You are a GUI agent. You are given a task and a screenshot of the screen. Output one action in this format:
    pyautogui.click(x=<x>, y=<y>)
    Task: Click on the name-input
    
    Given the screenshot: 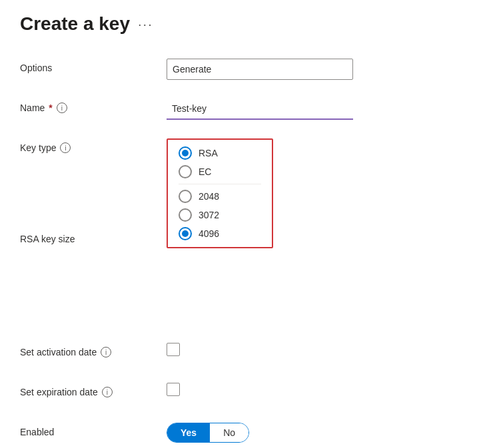 What is the action you would take?
    pyautogui.click(x=260, y=109)
    